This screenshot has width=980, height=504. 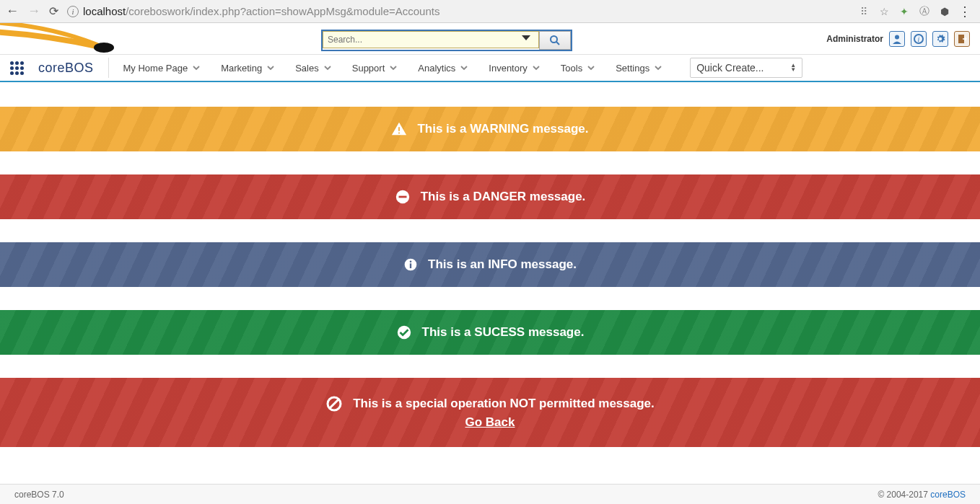 I want to click on svg-text: i, so click(x=919, y=39).